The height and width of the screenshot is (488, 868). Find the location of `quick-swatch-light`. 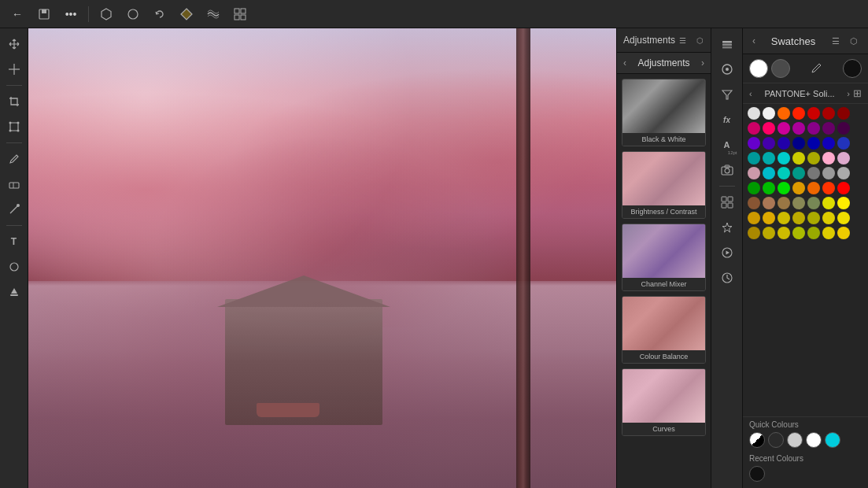

quick-swatch-light is located at coordinates (795, 440).